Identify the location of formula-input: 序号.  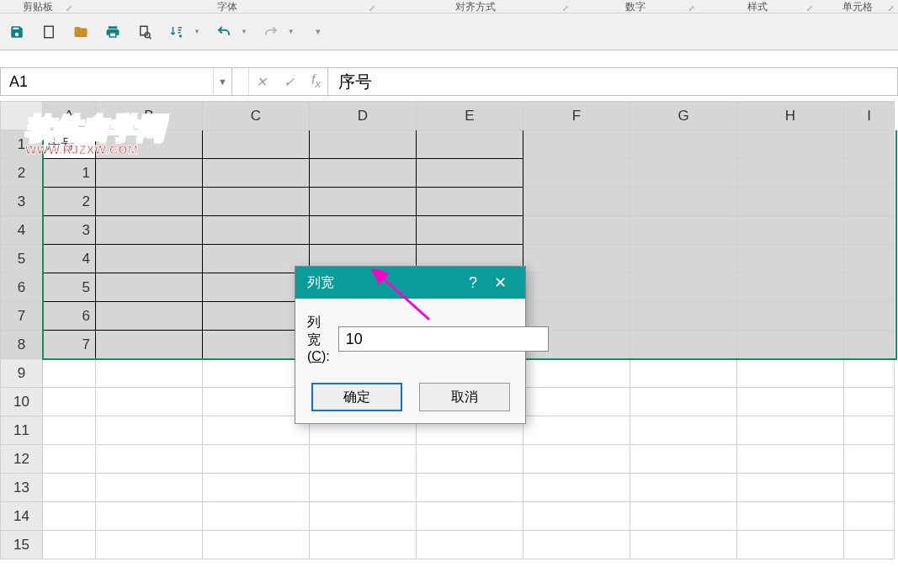
(613, 82).